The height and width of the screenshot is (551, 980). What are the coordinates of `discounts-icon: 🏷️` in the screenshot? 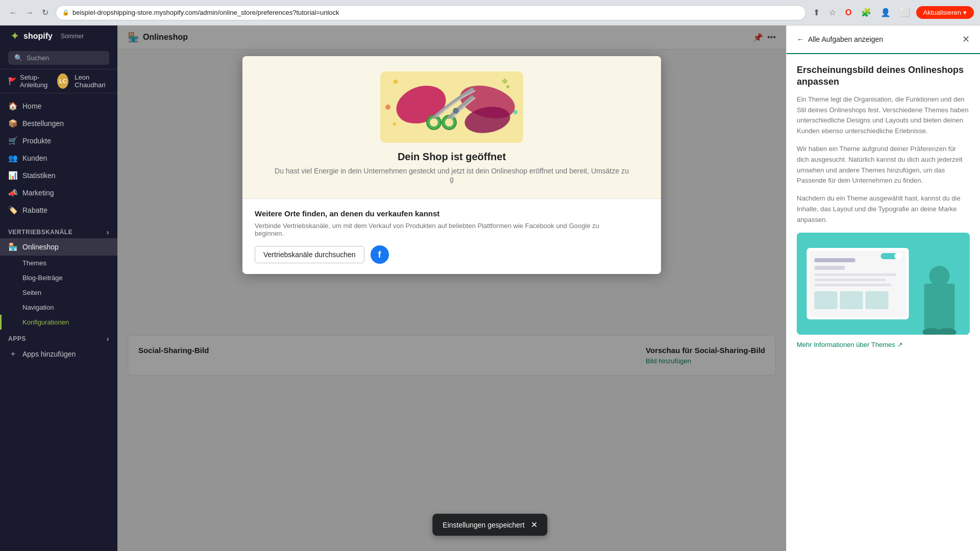 It's located at (13, 210).